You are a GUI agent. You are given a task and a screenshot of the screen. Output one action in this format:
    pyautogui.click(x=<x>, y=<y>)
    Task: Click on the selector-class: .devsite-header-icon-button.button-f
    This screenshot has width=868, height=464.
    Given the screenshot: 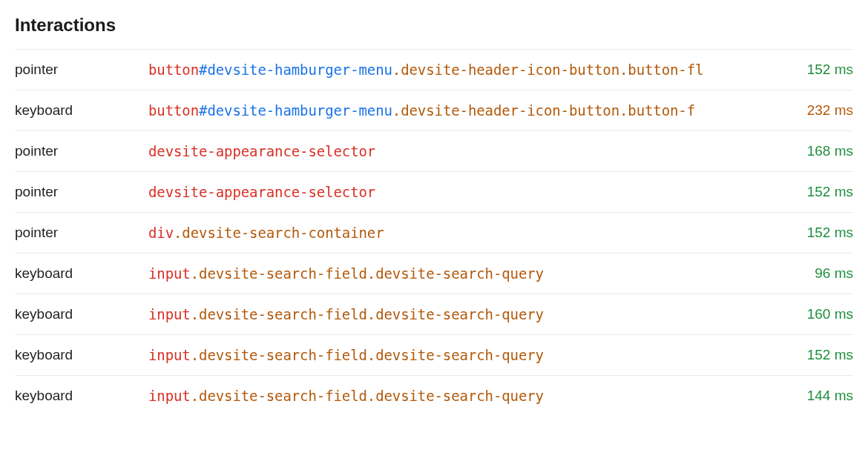 What is the action you would take?
    pyautogui.click(x=544, y=110)
    